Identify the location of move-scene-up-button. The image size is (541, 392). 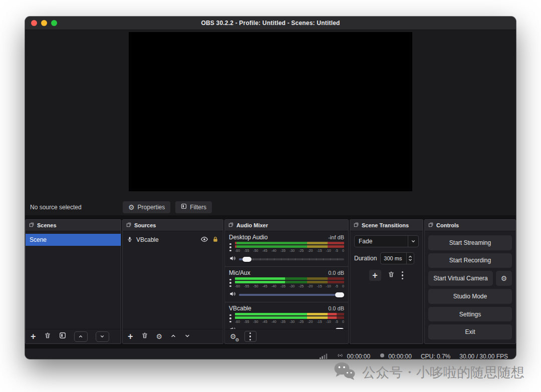
(81, 336).